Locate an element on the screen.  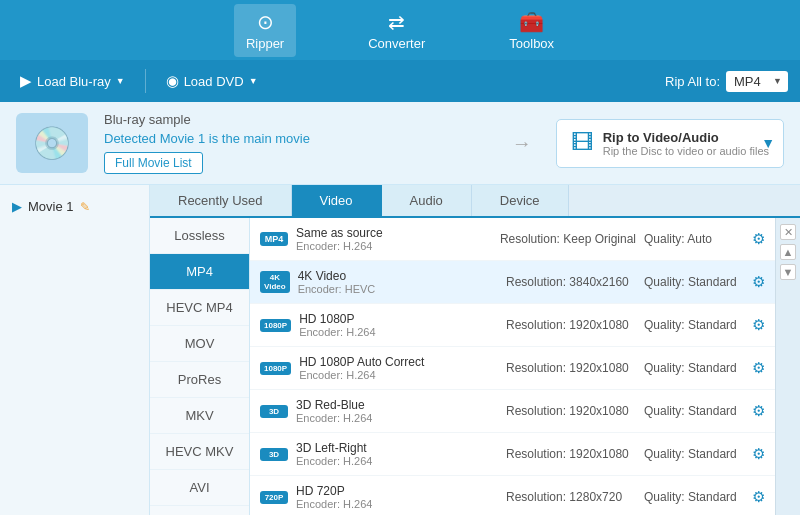
format-gear-3: ⚙ is located at coordinates (758, 368).